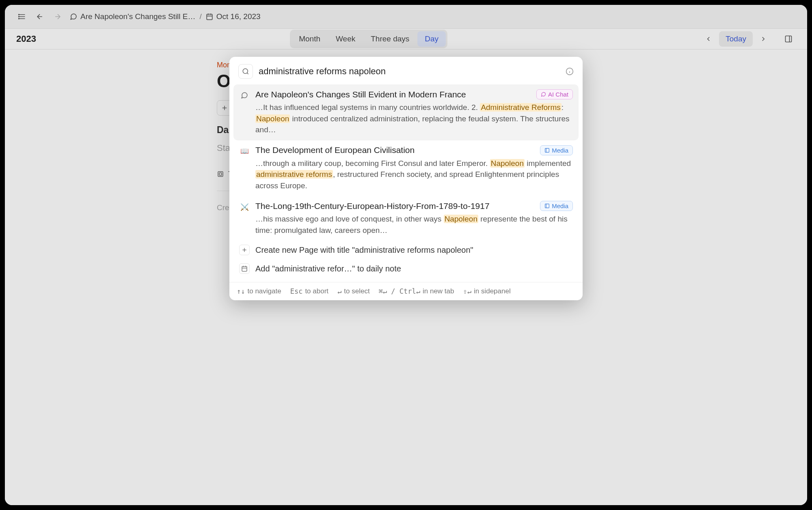  Describe the element at coordinates (406, 250) in the screenshot. I see `create-page-action: Create new Page with title "administrati…` at that location.